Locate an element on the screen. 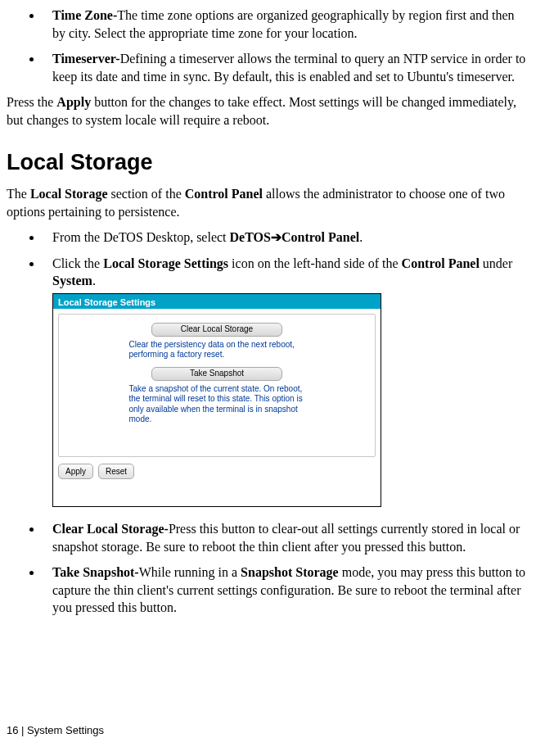 The image size is (545, 756). bullet-nav-step1: From the DeTOS Desktop, select DeTOS➔Con… is located at coordinates (286, 238).